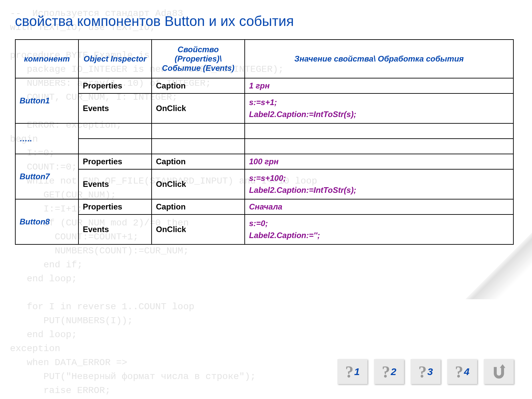  I want to click on value-cell: 100 грн, so click(379, 162).